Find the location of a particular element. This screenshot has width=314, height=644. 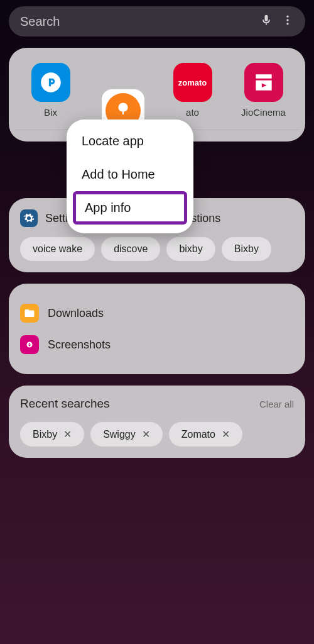

folders-card: Downloads Screenshots is located at coordinates (157, 329).